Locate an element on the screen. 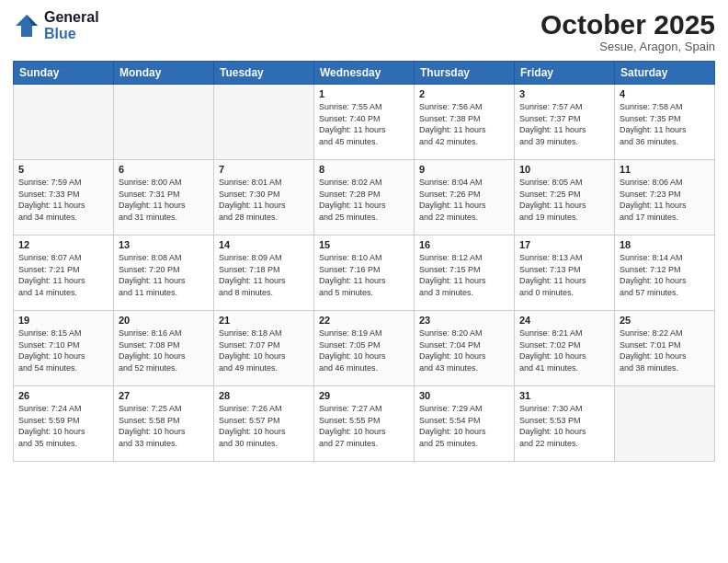 The width and height of the screenshot is (728, 563). day-info: Sunrise: 8:13 AM Sunset: 7:13 PM Dayligh… is located at coordinates (564, 275).